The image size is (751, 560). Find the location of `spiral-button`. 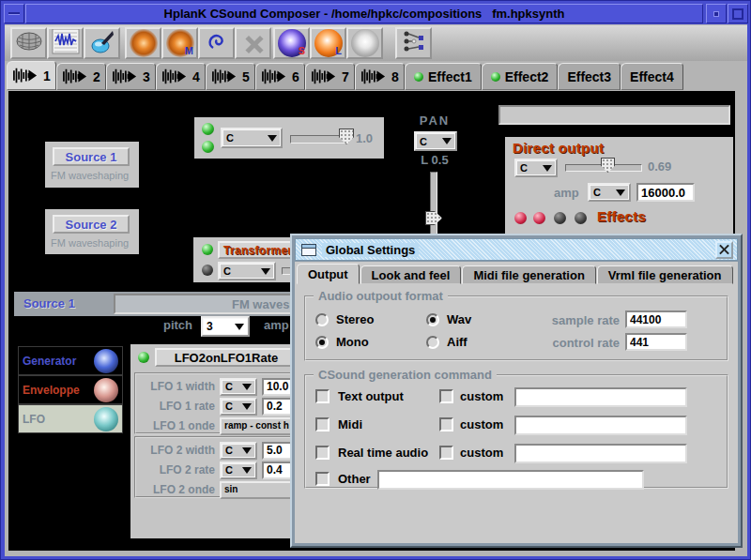

spiral-button is located at coordinates (364, 43).